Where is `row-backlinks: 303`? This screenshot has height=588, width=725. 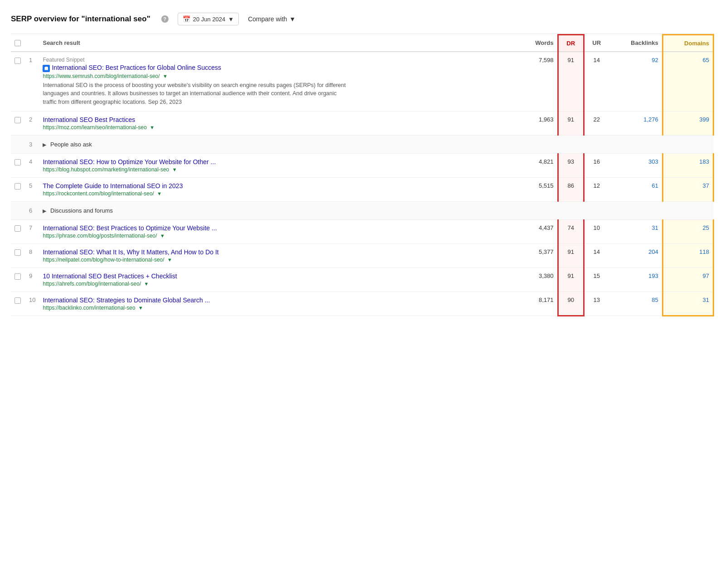 row-backlinks: 303 is located at coordinates (635, 165).